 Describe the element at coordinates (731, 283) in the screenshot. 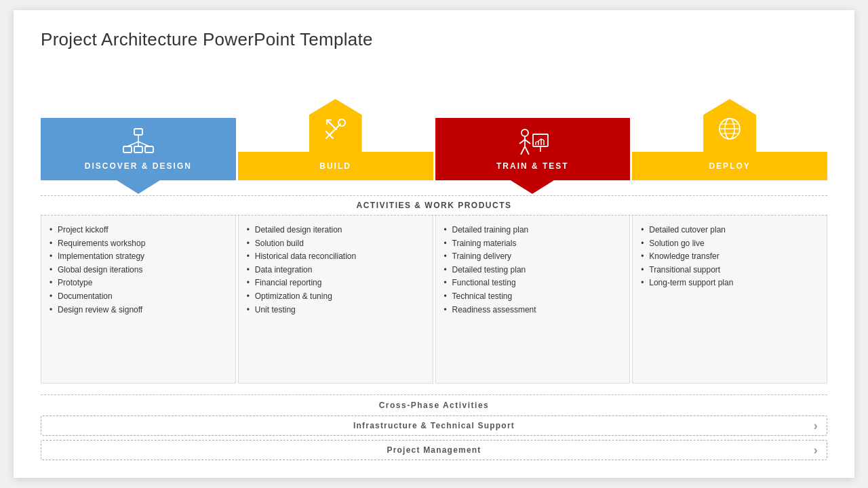

I see `list-item: Long-term support plan` at that location.